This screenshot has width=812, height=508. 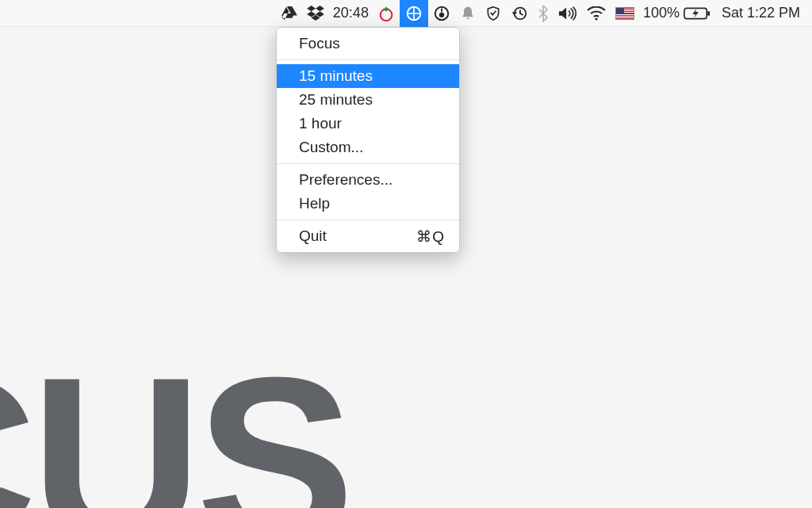 What do you see at coordinates (174, 425) in the screenshot?
I see `background-word: CUS` at bounding box center [174, 425].